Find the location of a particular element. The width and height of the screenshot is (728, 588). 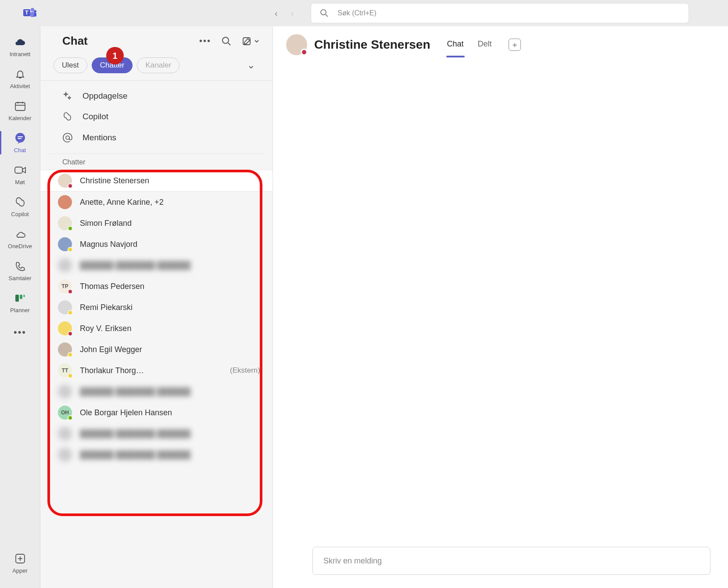

chat-icon is located at coordinates (20, 138).